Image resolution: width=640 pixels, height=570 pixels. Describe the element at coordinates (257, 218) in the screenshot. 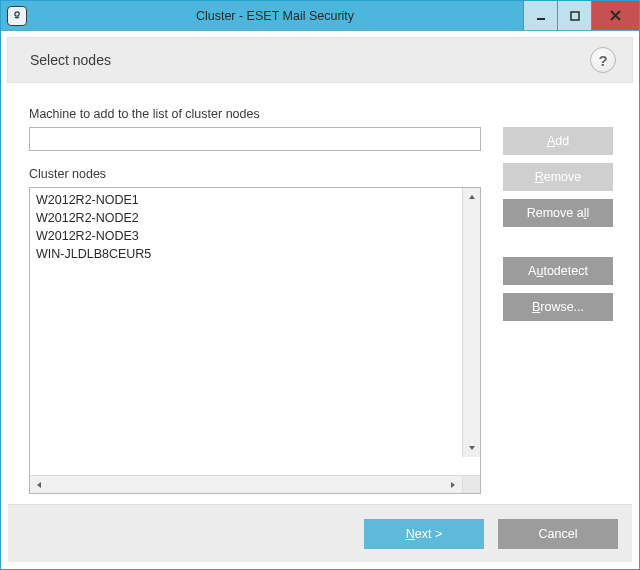

I see `list-item: W2012R2-NODE2` at that location.